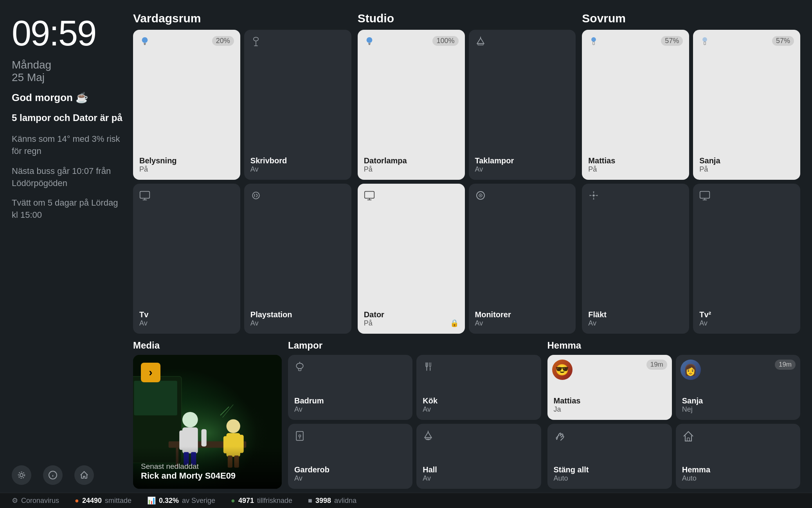 This screenshot has width=812, height=508. What do you see at coordinates (298, 105) in the screenshot?
I see `tile-skrivbord: Skrivbord Av` at bounding box center [298, 105].